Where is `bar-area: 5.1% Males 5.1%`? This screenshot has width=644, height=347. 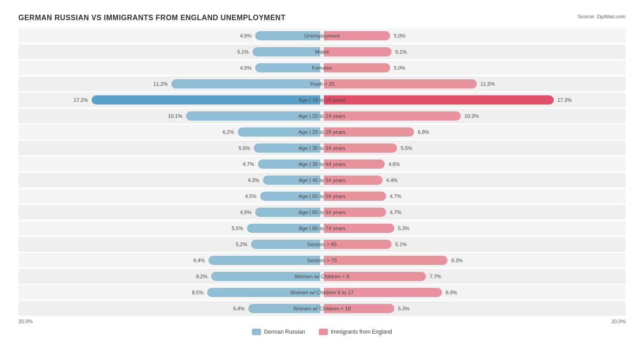
bar-area: 5.1% Males 5.1% is located at coordinates (322, 52).